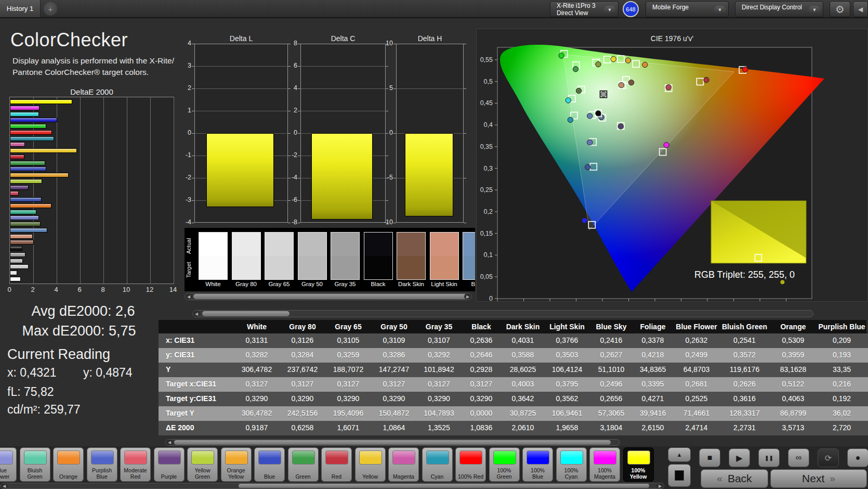 The width and height of the screenshot is (868, 489). Describe the element at coordinates (798, 458) in the screenshot. I see `infinity-button: ∞` at that location.